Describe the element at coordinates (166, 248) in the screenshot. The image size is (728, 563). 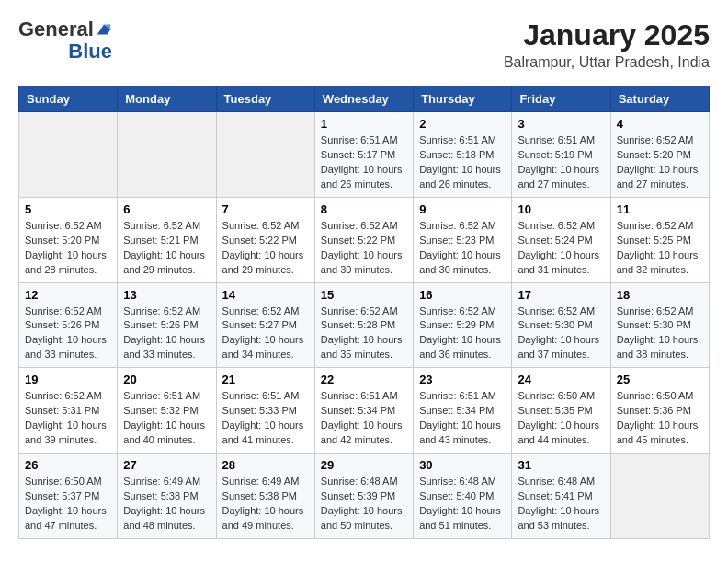
I see `day-info: Sunrise: 6:52 AM Sunset: 5:21 PM Dayligh…` at that location.